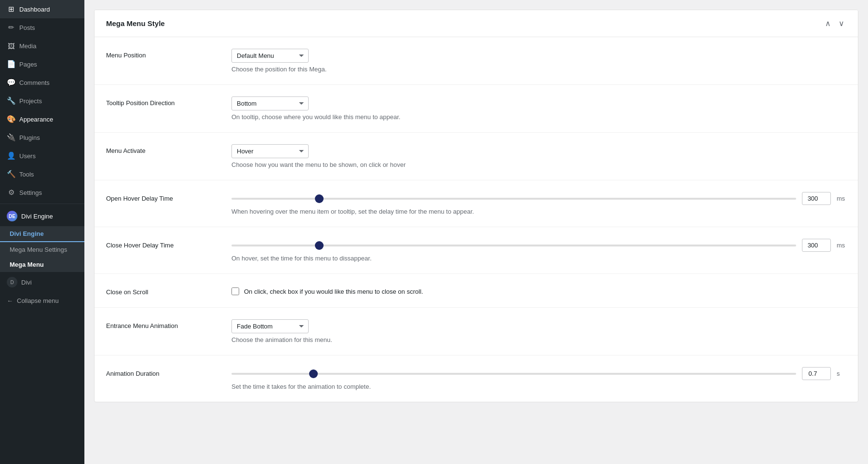 The height and width of the screenshot is (464, 868). Describe the element at coordinates (35, 10) in the screenshot. I see `sidebar-label-dashboard: Dashboard` at that location.